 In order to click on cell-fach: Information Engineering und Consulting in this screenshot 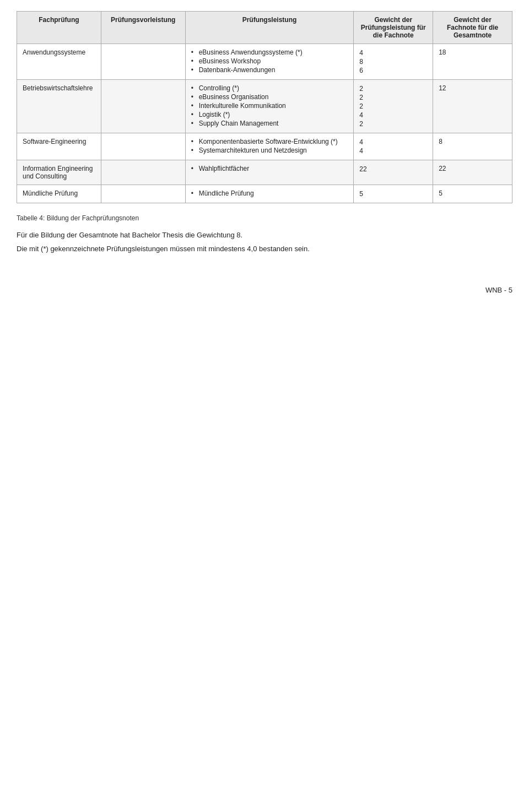, I will do `click(60, 173)`.